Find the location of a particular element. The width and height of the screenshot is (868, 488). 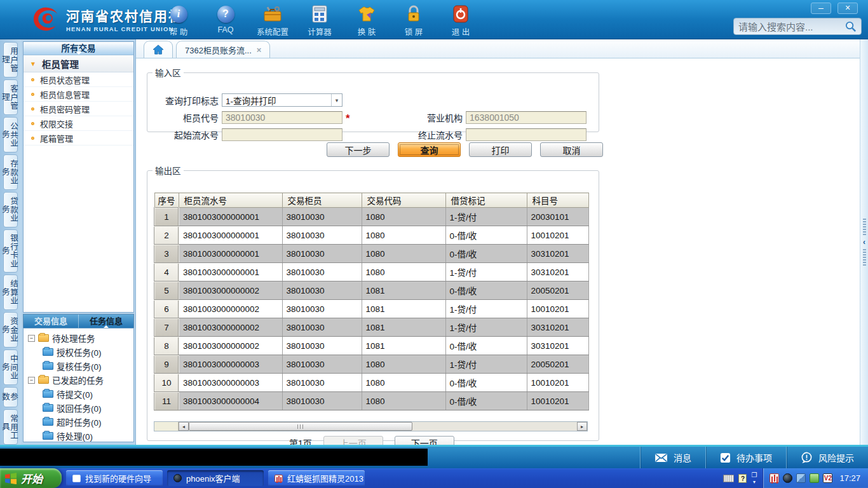

row-number-cell: 2 is located at coordinates (166, 235).